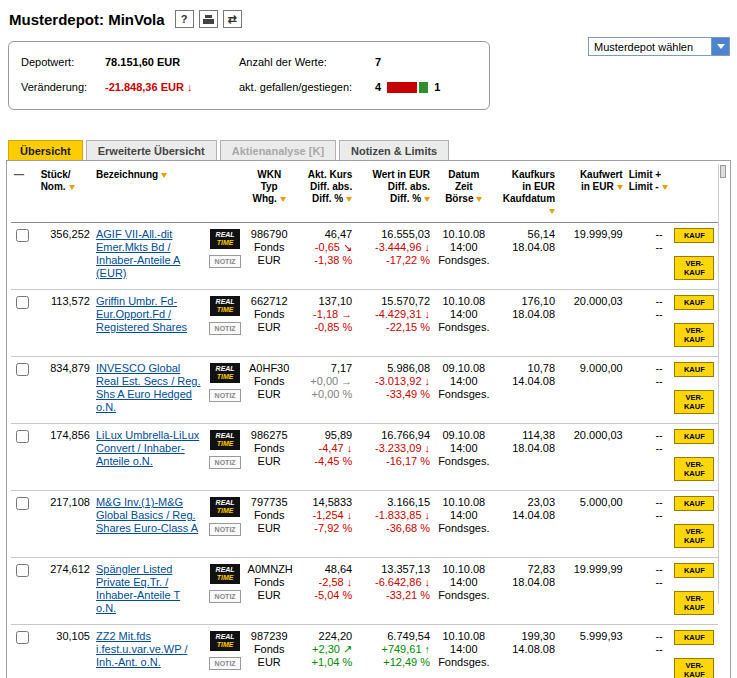 The height and width of the screenshot is (678, 737). What do you see at coordinates (142, 649) in the screenshot?
I see `fund-name-link: ZZ2 Mit.fds i.fest.u.var.ve.WP / Inh.-An…` at bounding box center [142, 649].